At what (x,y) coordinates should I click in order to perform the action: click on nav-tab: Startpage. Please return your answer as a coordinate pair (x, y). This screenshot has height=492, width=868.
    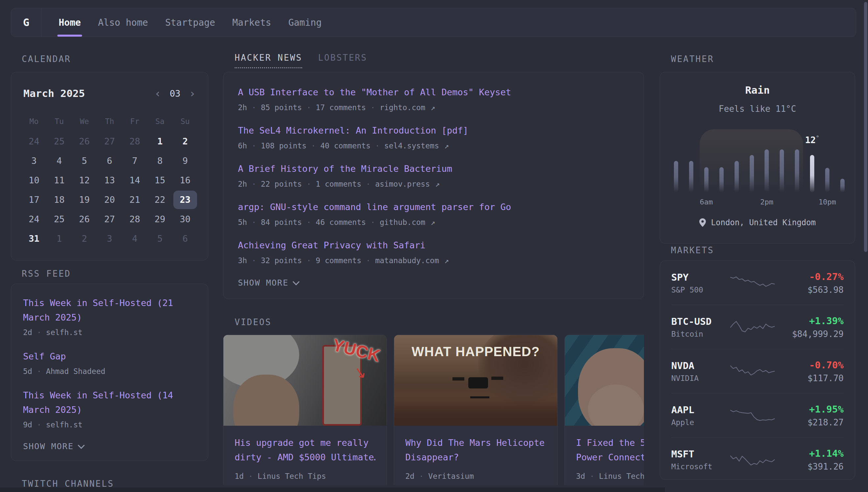
    Looking at the image, I should click on (190, 22).